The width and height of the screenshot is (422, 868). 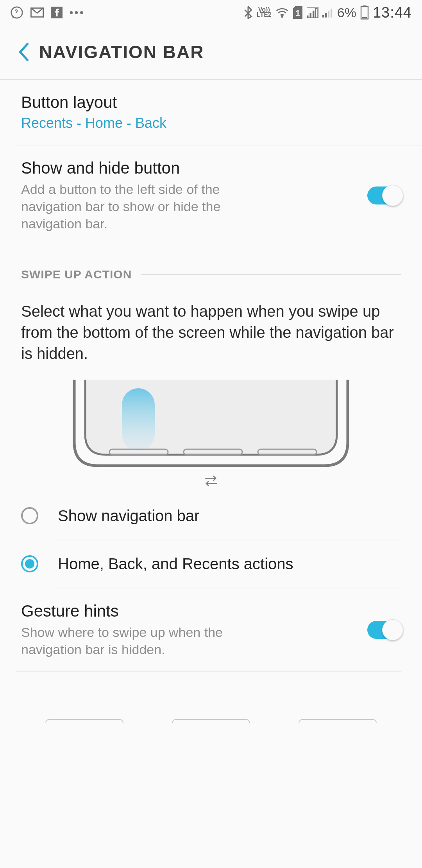 What do you see at coordinates (176, 564) in the screenshot?
I see `radio-label: Home, Back, and Recents actions` at bounding box center [176, 564].